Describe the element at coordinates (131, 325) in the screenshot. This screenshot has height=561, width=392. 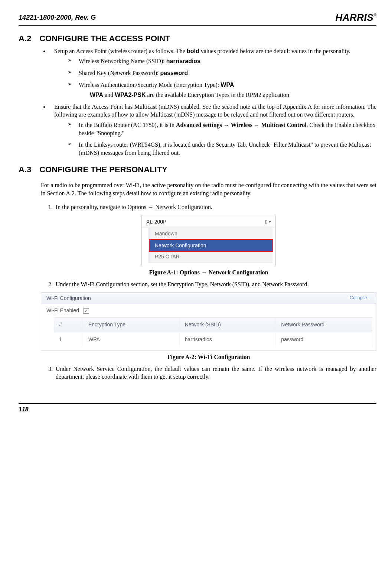
I see `col-encryption-type: Encryption Type` at that location.